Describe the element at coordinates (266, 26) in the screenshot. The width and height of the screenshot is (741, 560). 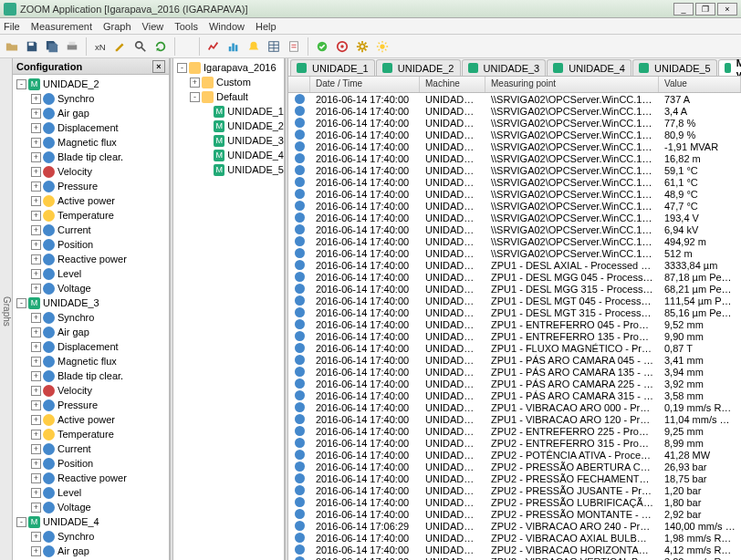
I see `menu-help: Help` at that location.